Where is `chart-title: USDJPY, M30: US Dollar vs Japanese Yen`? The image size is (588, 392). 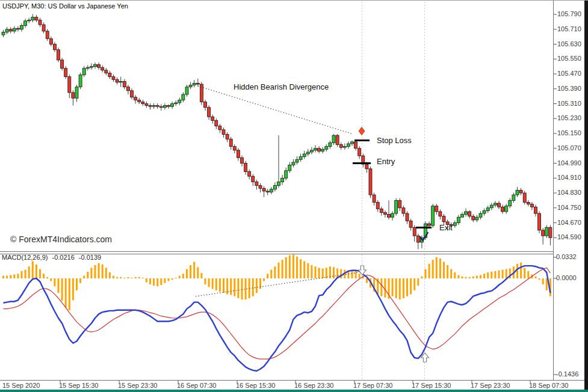
chart-title: USDJPY, M30: US Dollar vs Japanese Yen is located at coordinates (65, 6).